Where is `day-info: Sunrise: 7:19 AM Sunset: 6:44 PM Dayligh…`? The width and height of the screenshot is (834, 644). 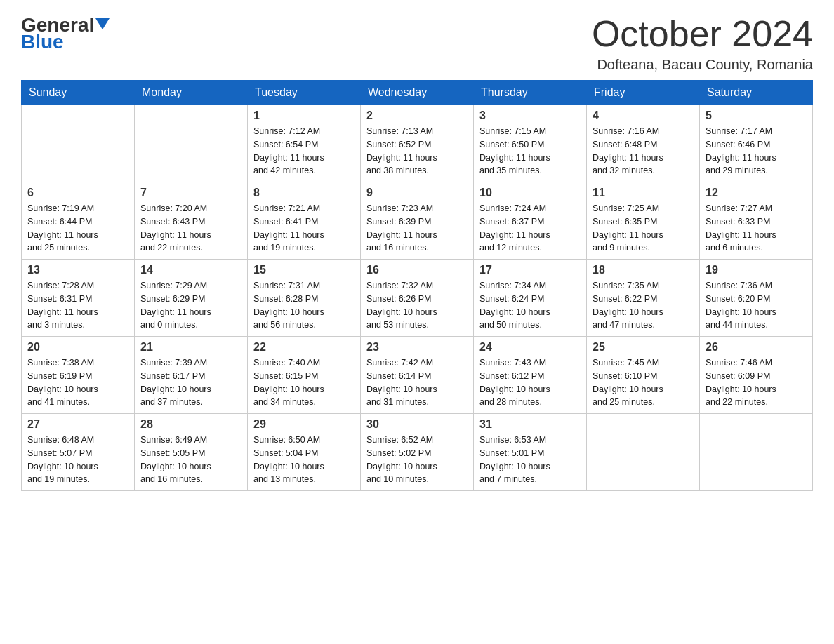
day-info: Sunrise: 7:19 AM Sunset: 6:44 PM Dayligh… is located at coordinates (78, 229).